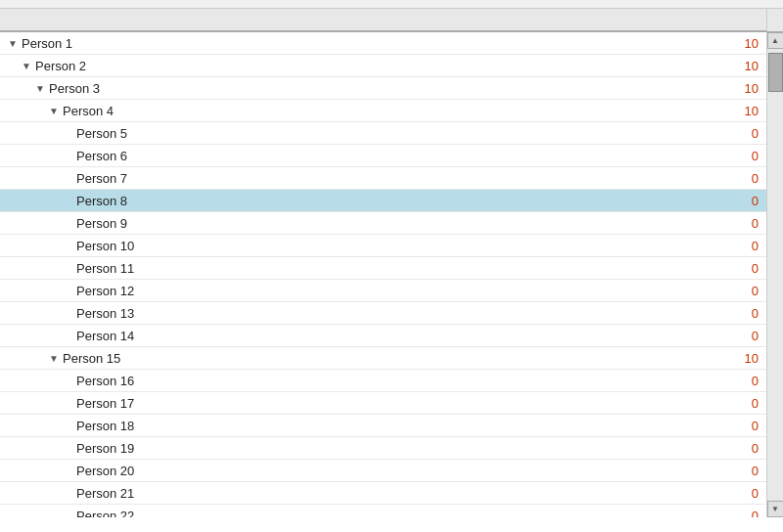  What do you see at coordinates (335, 381) in the screenshot?
I see `row-name-cell: Person 16` at bounding box center [335, 381].